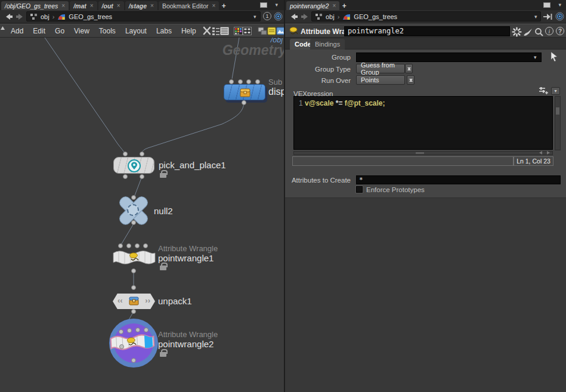 The height and width of the screenshot is (392, 566). What do you see at coordinates (188, 31) in the screenshot?
I see `menu-help: Help` at bounding box center [188, 31].